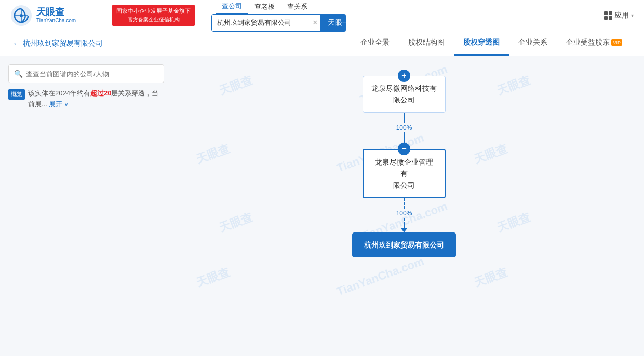 The image size is (644, 356). I want to click on tab-equity-structure: 股权结构图, so click(426, 44).